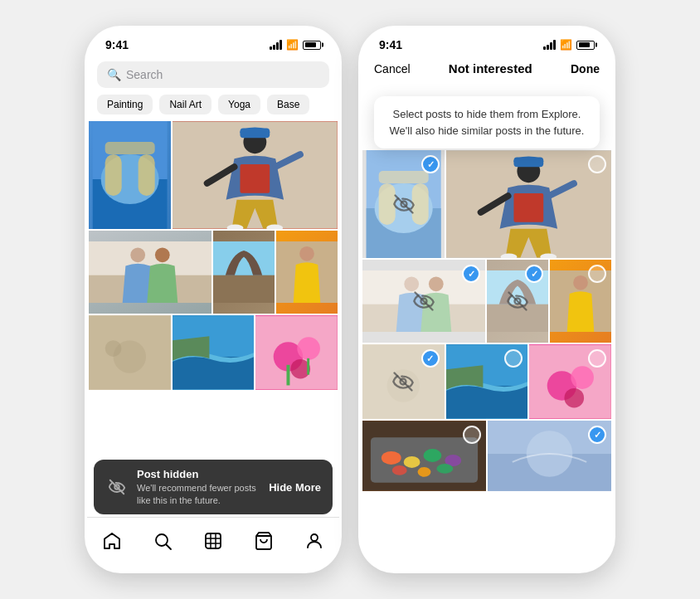  I want to click on status-bar-1: 9:41 📶, so click(213, 42).